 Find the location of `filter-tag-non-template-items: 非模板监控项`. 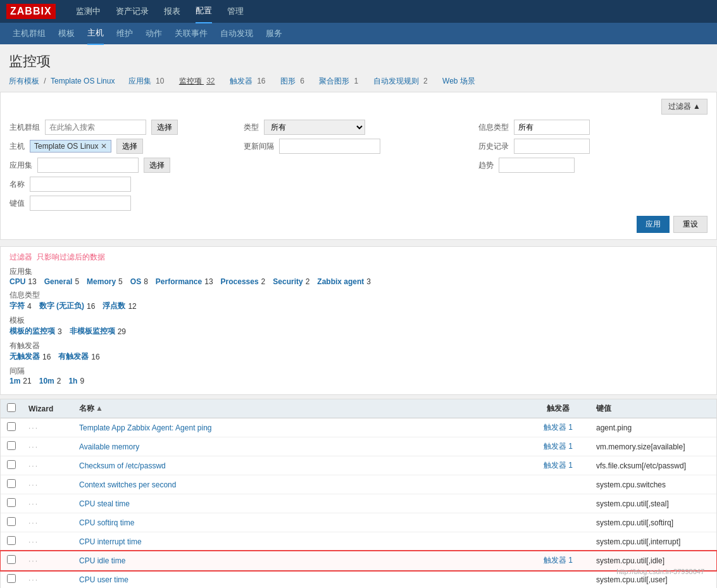

filter-tag-non-template-items: 非模板监控项 is located at coordinates (92, 332).